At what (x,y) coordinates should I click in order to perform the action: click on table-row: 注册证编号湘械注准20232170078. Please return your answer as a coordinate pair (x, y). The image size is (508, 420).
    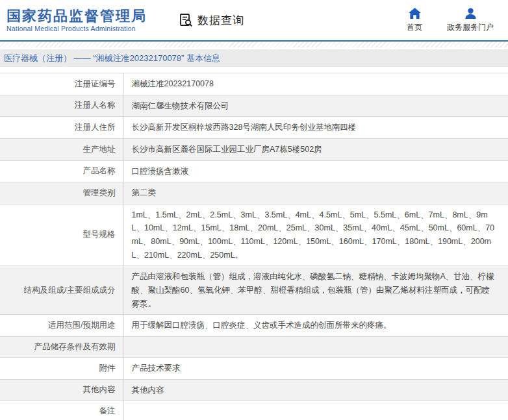
    Looking at the image, I should click on (254, 84).